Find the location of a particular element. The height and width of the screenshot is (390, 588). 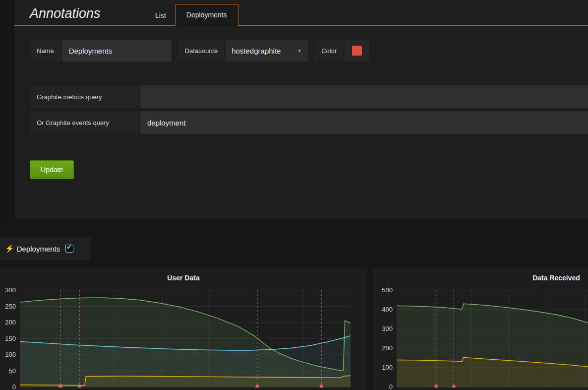

svg-text: 400 is located at coordinates (387, 310).